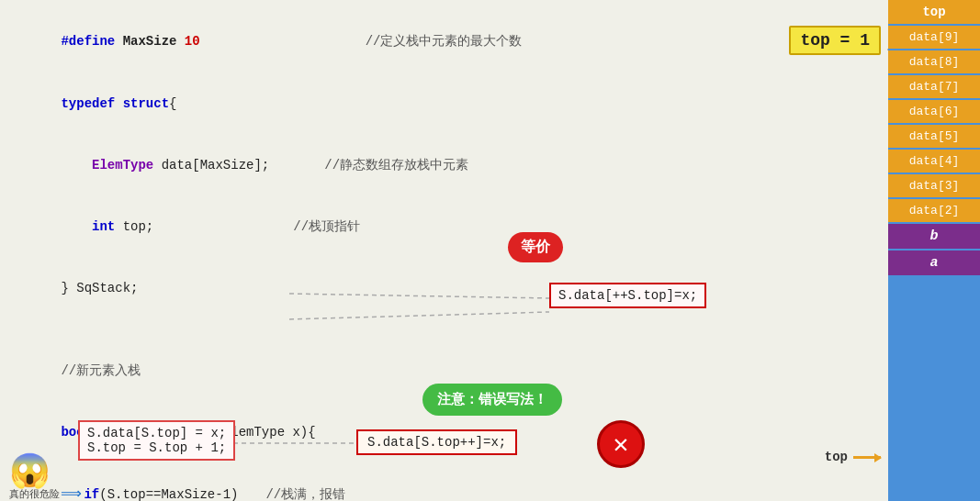  What do you see at coordinates (934, 138) in the screenshot?
I see `sidebar-cell-data5: data[5]` at bounding box center [934, 138].